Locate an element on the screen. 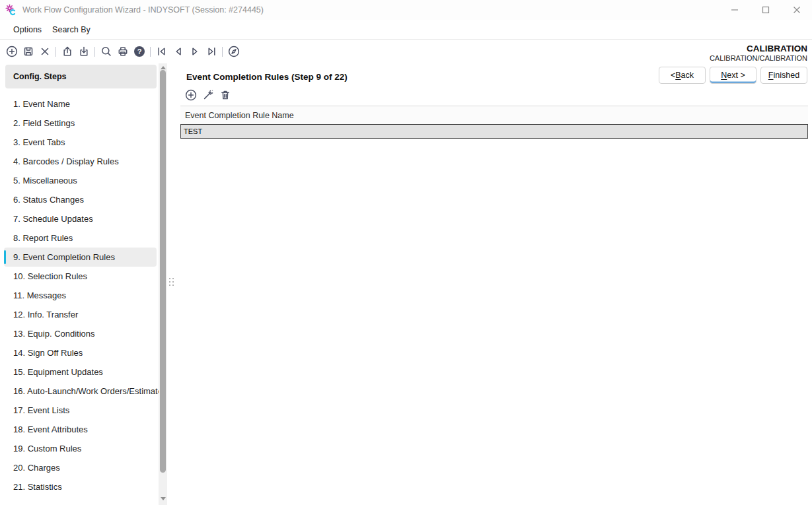 The width and height of the screenshot is (812, 505). close-button is located at coordinates (797, 10).